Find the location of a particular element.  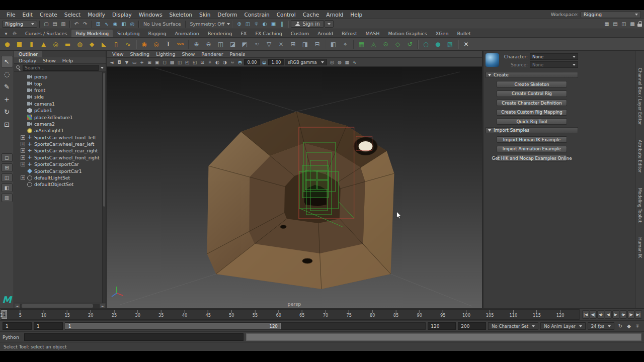

menu-item: Select is located at coordinates (72, 15).